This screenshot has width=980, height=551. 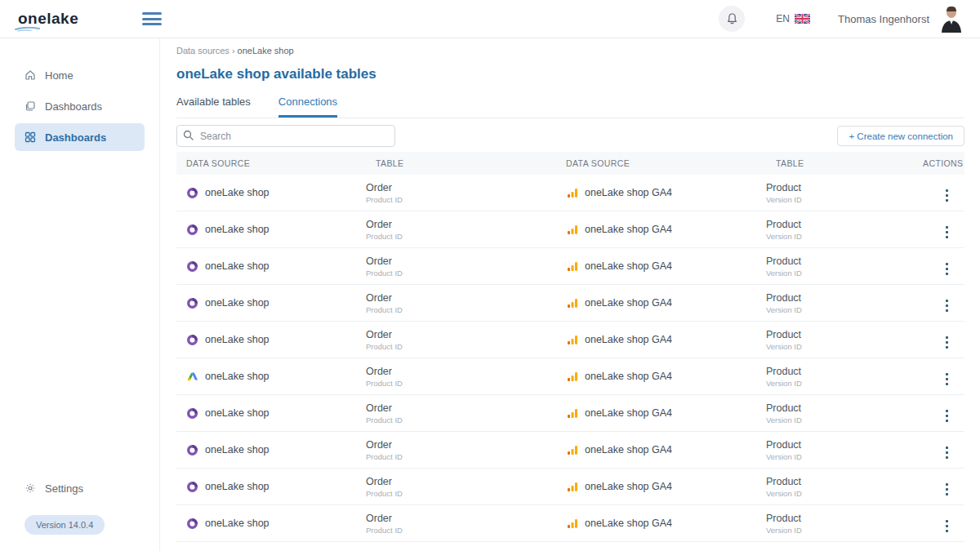 I want to click on tab-connections: Connections, so click(x=308, y=106).